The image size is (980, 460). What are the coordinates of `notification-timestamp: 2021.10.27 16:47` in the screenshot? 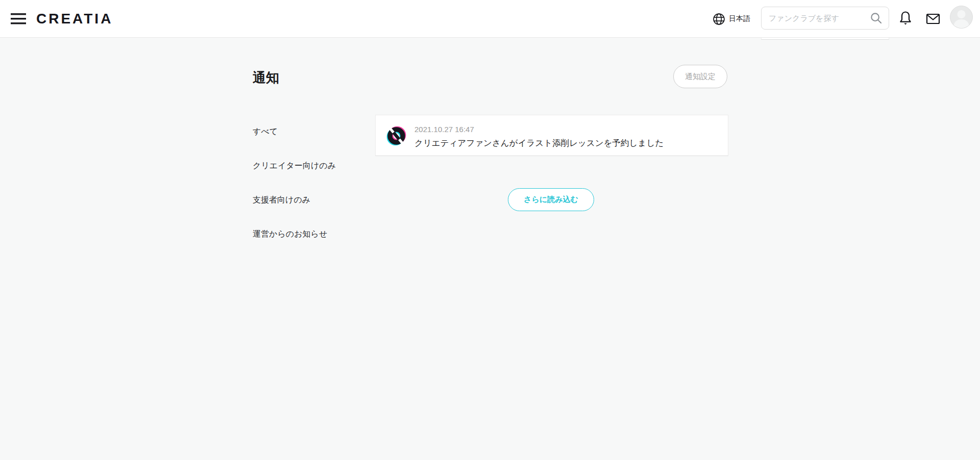 It's located at (539, 130).